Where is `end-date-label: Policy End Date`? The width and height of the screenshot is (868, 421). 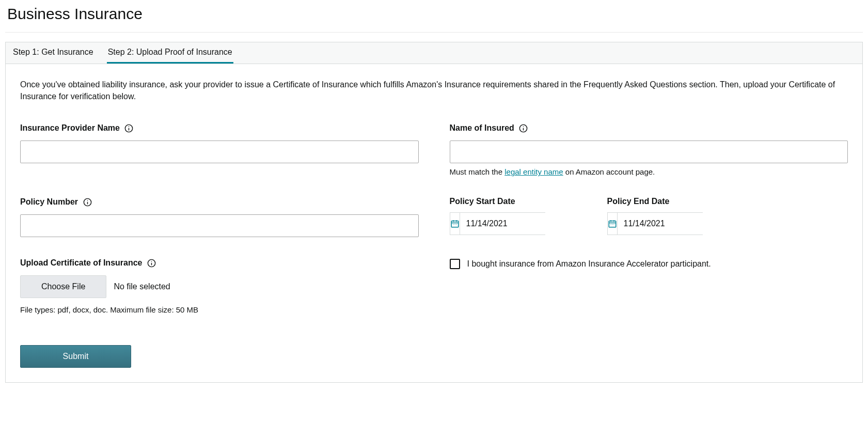 end-date-label: Policy End Date is located at coordinates (638, 201).